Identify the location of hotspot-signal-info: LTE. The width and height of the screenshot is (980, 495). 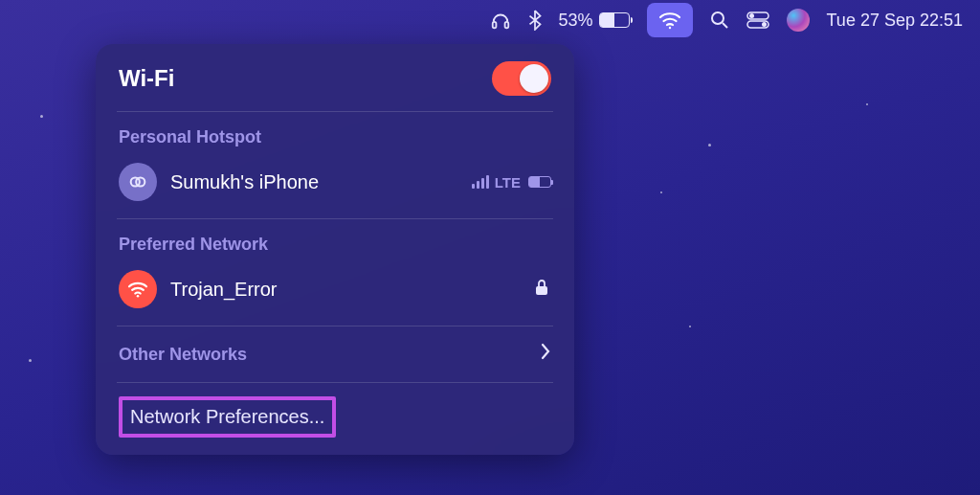
(511, 182).